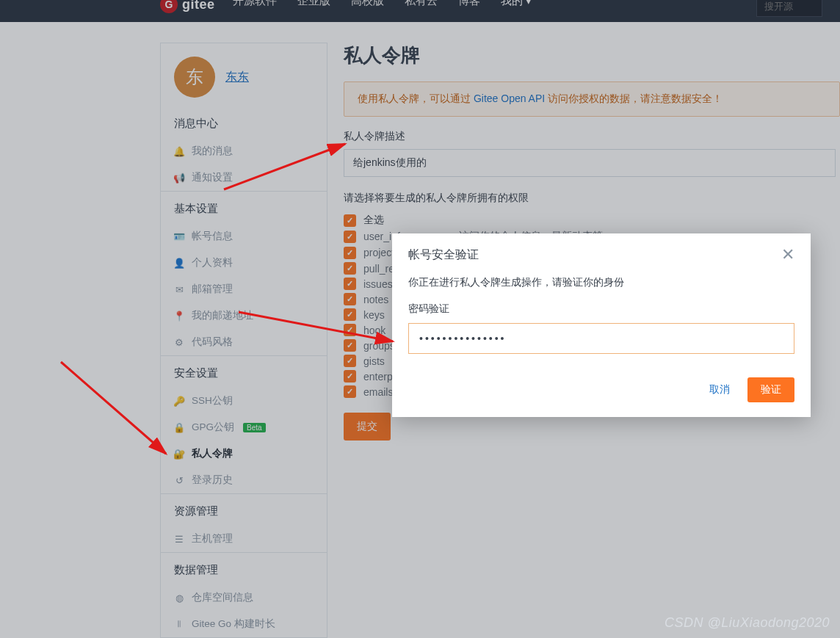 Image resolution: width=840 pixels, height=638 pixels. What do you see at coordinates (747, 623) in the screenshot?
I see `watermark: CSDN @LiuXiaodong2020` at bounding box center [747, 623].